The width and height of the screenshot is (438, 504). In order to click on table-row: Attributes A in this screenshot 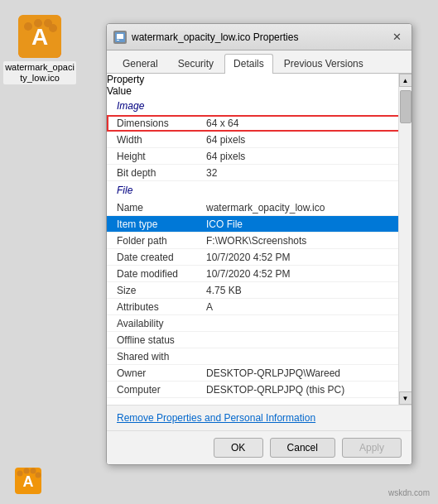, I will do `click(259, 307)`.